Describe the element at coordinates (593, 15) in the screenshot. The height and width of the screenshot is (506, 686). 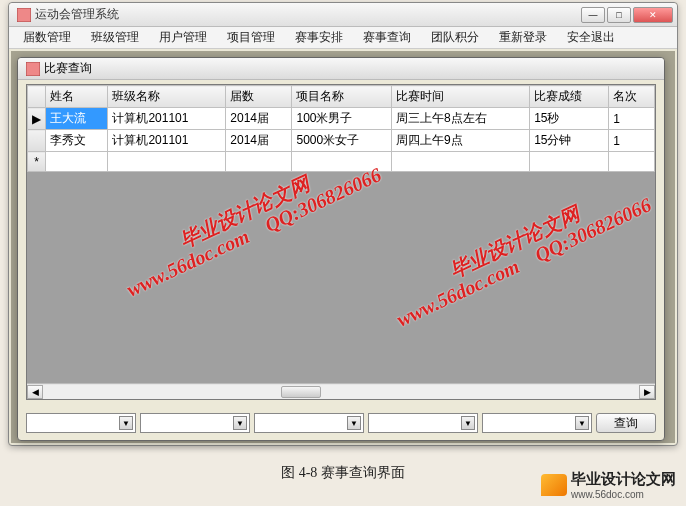
I see `minimize-button: —` at that location.